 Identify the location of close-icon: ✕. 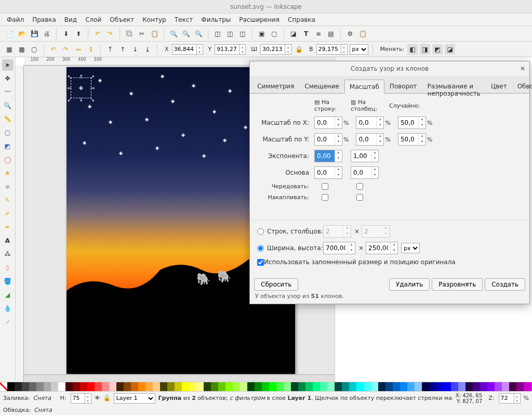
(523, 69).